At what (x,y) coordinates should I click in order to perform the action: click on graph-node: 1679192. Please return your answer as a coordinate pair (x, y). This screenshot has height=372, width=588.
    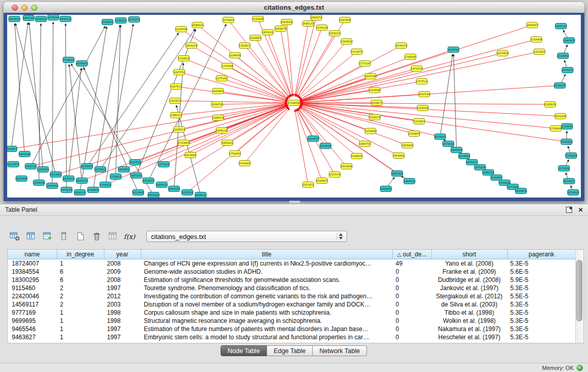
    Looking at the image, I should click on (448, 144).